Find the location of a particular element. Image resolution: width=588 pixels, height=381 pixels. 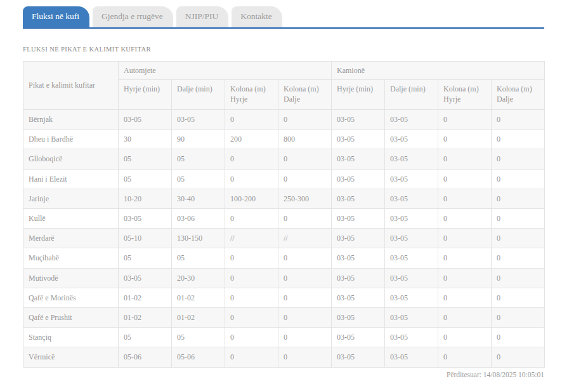

value-cell: 250-300 is located at coordinates (305, 198).